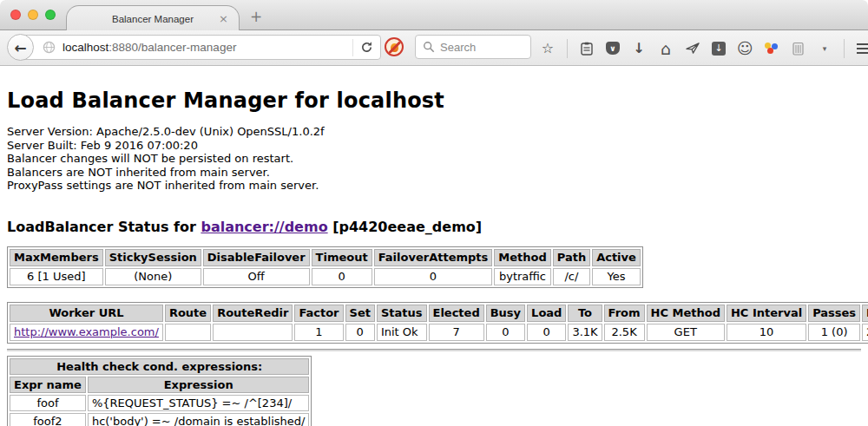 The width and height of the screenshot is (868, 426). What do you see at coordinates (87, 332) in the screenshot?
I see `worker-url-cell: http://www.example.com/` at bounding box center [87, 332].